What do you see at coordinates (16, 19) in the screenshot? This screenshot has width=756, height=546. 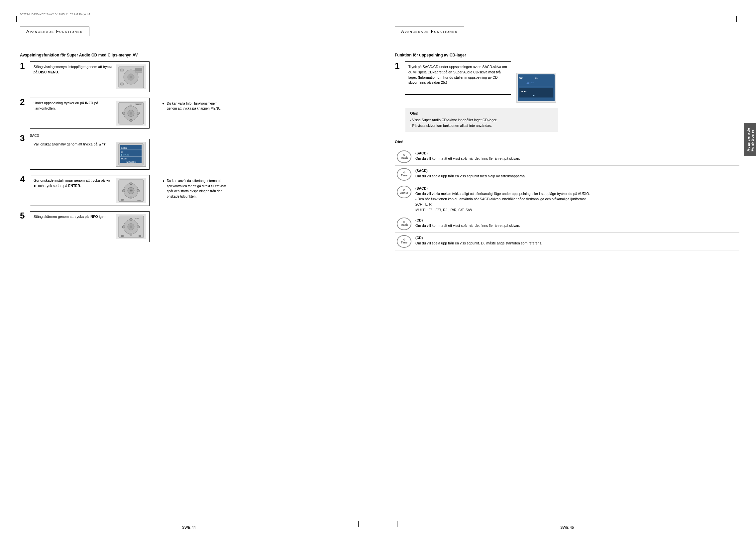 I see `crosshair-top-left` at bounding box center [16, 19].